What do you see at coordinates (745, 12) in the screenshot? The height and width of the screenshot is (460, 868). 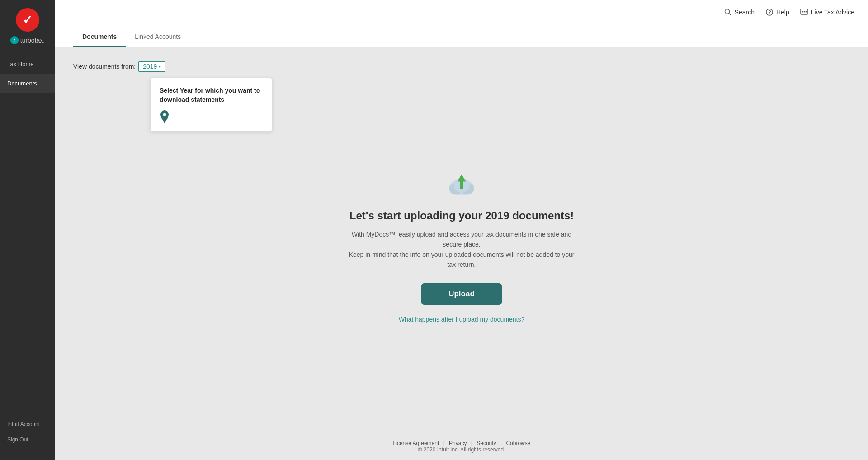 I see `search-label: Search` at bounding box center [745, 12].